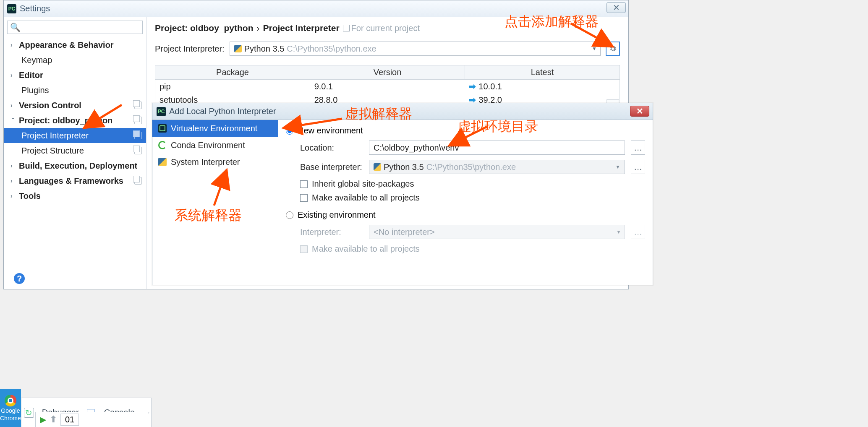  Describe the element at coordinates (363, 184) in the screenshot. I see `label-inherit: Inherit global site-packages` at that location.